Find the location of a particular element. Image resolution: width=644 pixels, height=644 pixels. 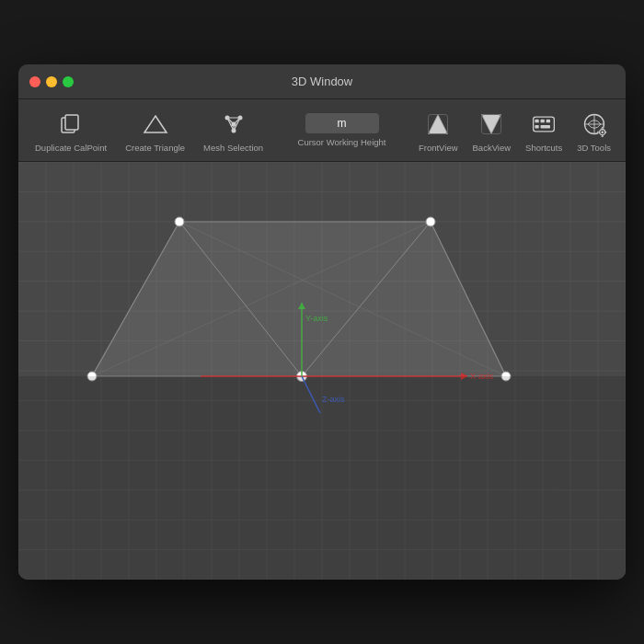

cursor-working-height-label: Cursor Working Height is located at coordinates (342, 142).